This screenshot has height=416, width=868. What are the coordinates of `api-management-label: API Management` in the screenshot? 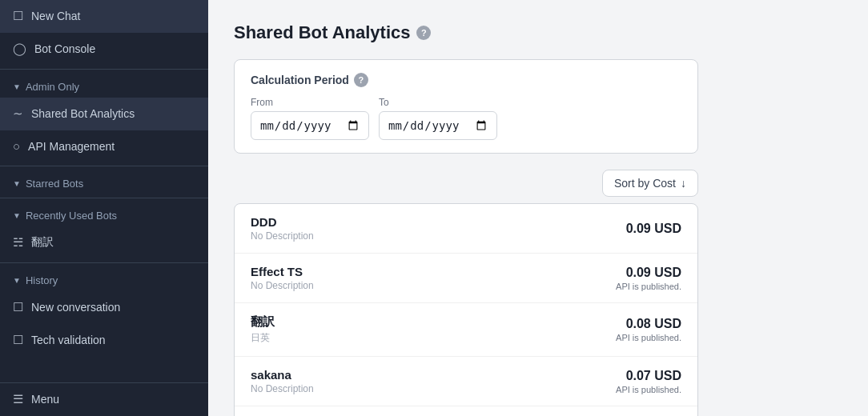 It's located at (112, 146).